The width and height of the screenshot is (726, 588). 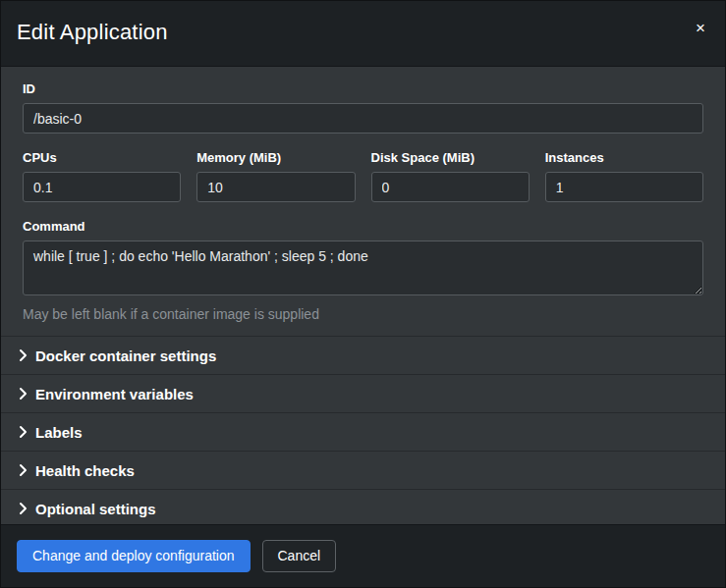 What do you see at coordinates (450, 177) in the screenshot?
I see `disk-field-group: Disk Space (MiB)` at bounding box center [450, 177].